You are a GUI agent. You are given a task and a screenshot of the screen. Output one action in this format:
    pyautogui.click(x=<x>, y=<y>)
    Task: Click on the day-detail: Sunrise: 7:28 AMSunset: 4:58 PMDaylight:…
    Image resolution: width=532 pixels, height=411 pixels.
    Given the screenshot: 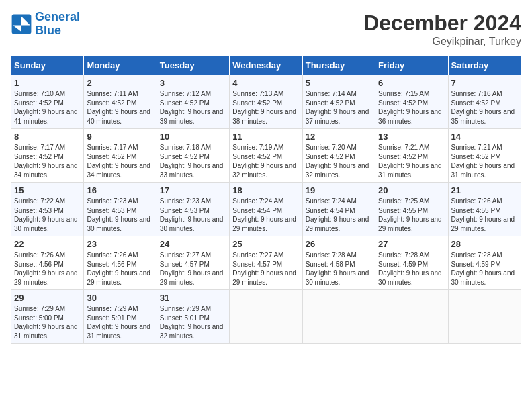 What is the action you would take?
    pyautogui.click(x=337, y=269)
    